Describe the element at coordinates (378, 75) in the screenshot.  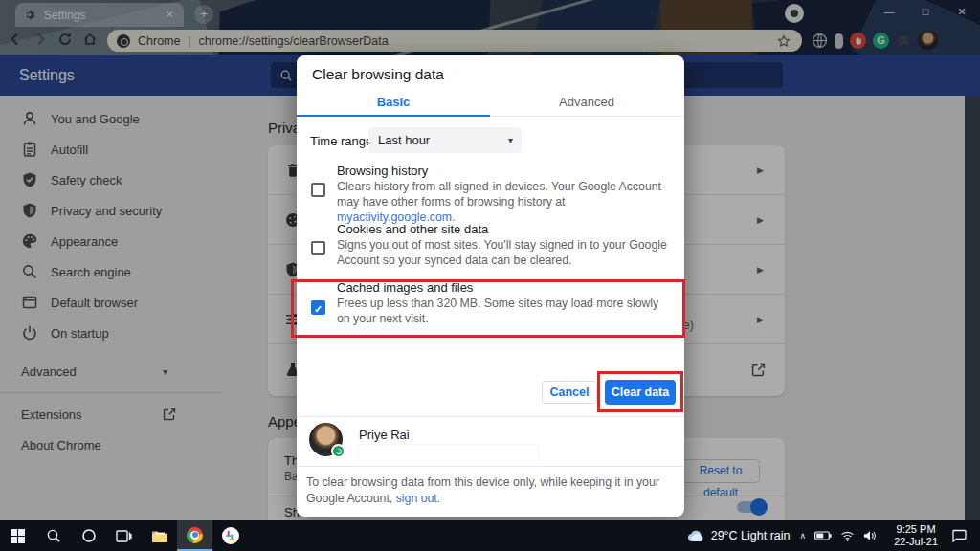
I see `dialog-title: Clear browsing data` at that location.